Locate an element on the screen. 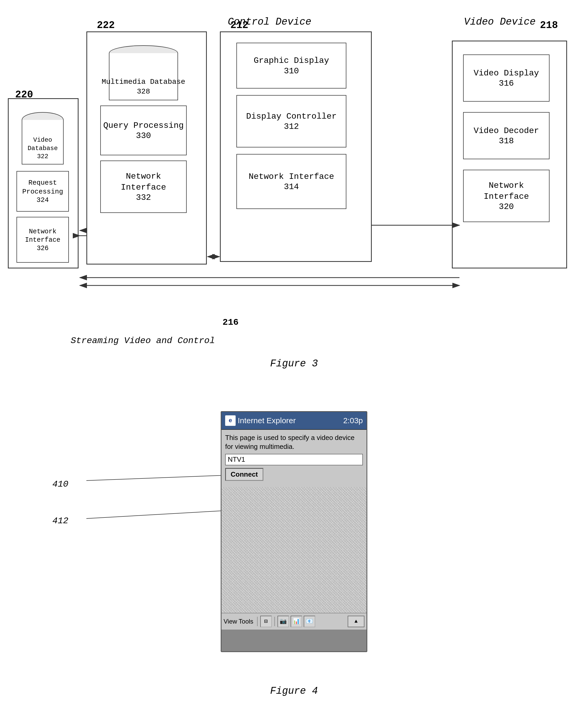 This screenshot has height=716, width=588. box-video-decoder-318: Video Decoder 318 is located at coordinates (506, 136).